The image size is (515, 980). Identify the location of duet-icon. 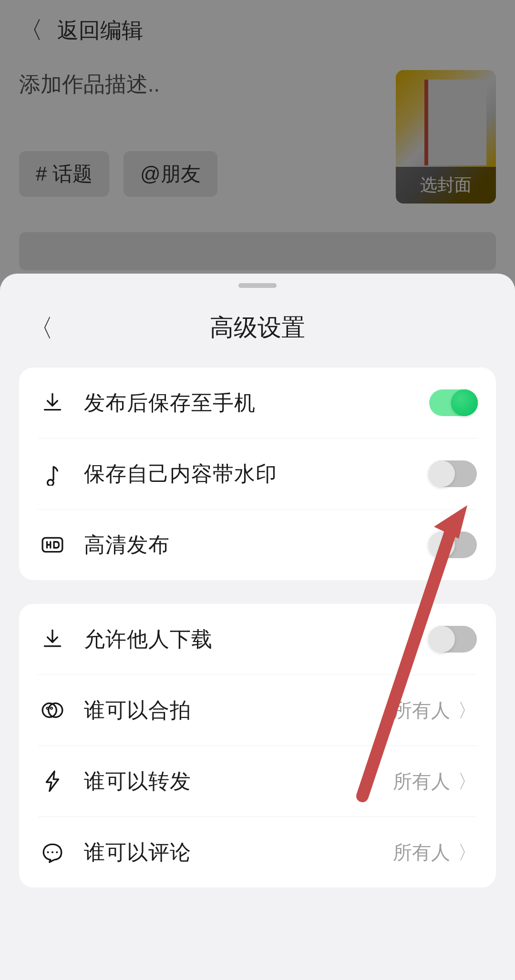
(52, 710).